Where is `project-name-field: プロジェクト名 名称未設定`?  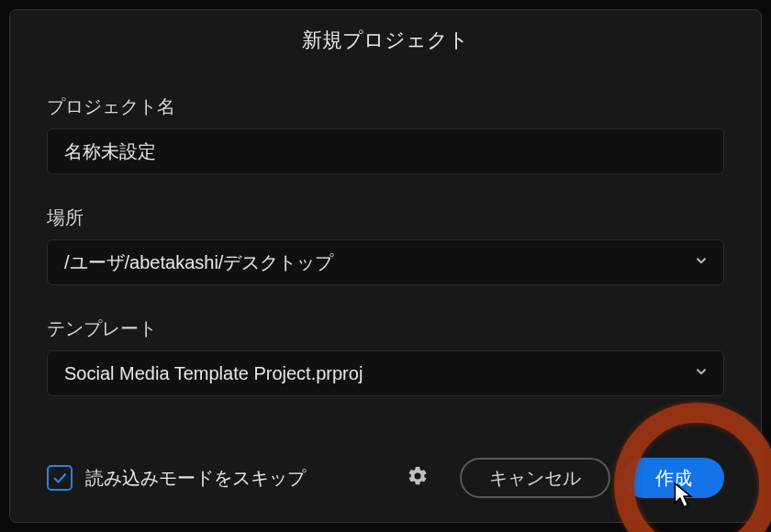
project-name-field: プロジェクト名 名称未設定 is located at coordinates (386, 134).